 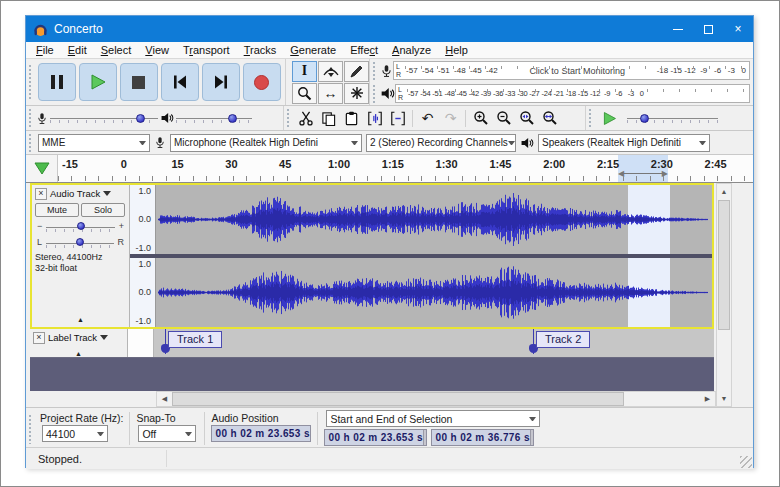 I want to click on zoom-tool-button, so click(x=304, y=94).